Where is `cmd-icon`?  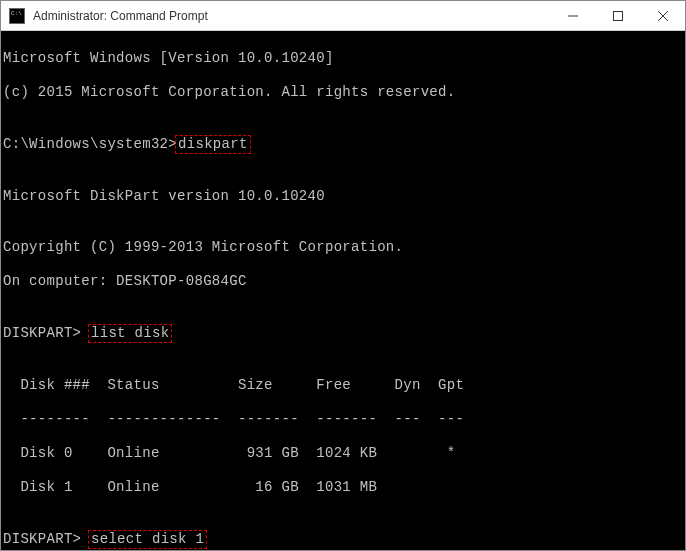 cmd-icon is located at coordinates (17, 16).